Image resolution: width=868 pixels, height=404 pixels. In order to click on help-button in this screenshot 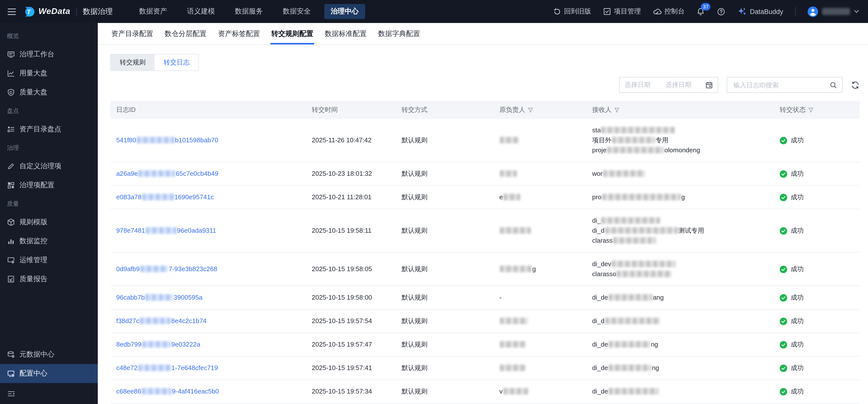, I will do `click(721, 11)`.